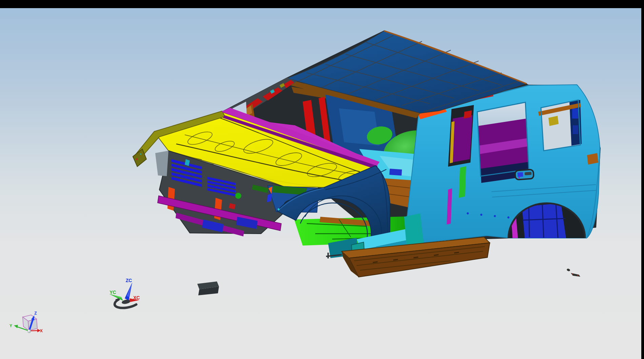  Describe the element at coordinates (113, 292) in the screenshot. I see `wcs-y-label: YC` at that location.